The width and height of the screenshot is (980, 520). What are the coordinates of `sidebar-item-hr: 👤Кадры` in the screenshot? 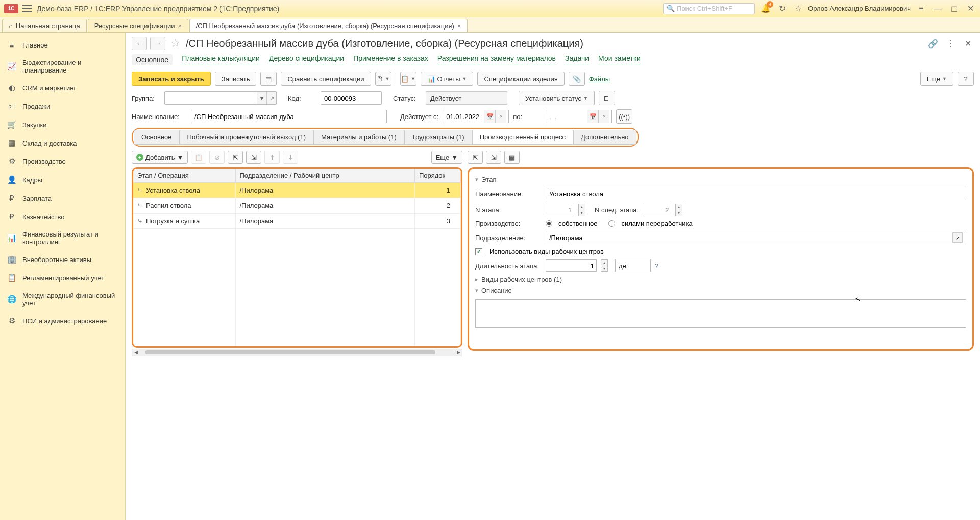 It's located at (62, 180).